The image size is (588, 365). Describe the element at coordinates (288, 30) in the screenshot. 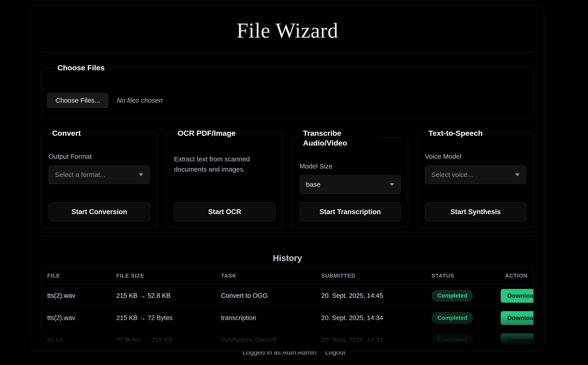

I see `page-title: File Wizard` at that location.